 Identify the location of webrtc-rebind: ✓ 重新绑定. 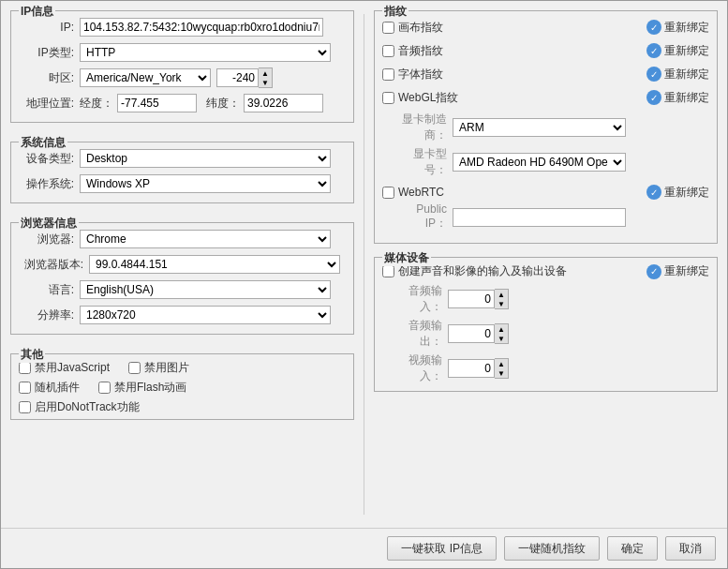
(678, 193).